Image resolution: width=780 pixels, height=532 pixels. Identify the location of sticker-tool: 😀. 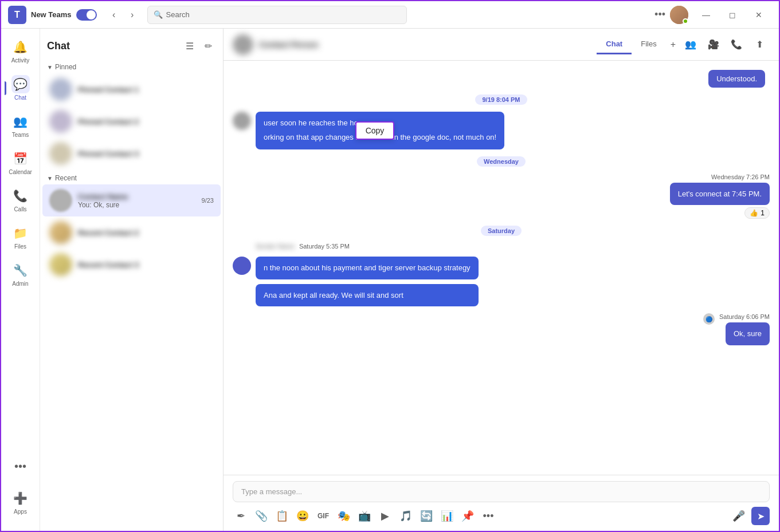
(303, 516).